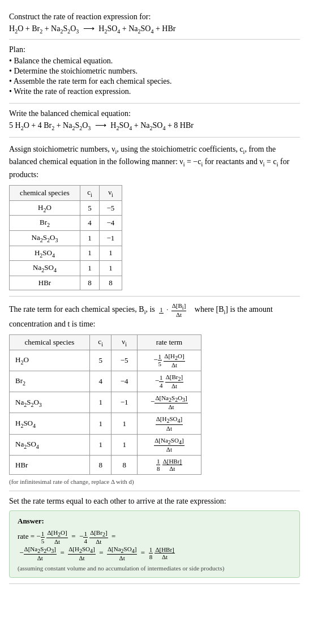 Image resolution: width=309 pixels, height=644 pixels. Describe the element at coordinates (154, 568) in the screenshot. I see `answer-note: (assuming constant volume and no accumul…` at that location.